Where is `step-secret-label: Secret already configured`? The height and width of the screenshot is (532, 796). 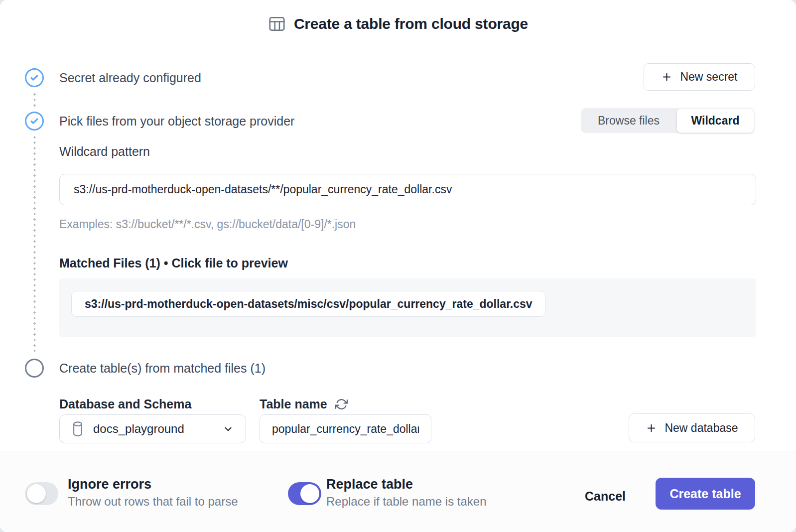
step-secret-label: Secret already configured is located at coordinates (131, 78).